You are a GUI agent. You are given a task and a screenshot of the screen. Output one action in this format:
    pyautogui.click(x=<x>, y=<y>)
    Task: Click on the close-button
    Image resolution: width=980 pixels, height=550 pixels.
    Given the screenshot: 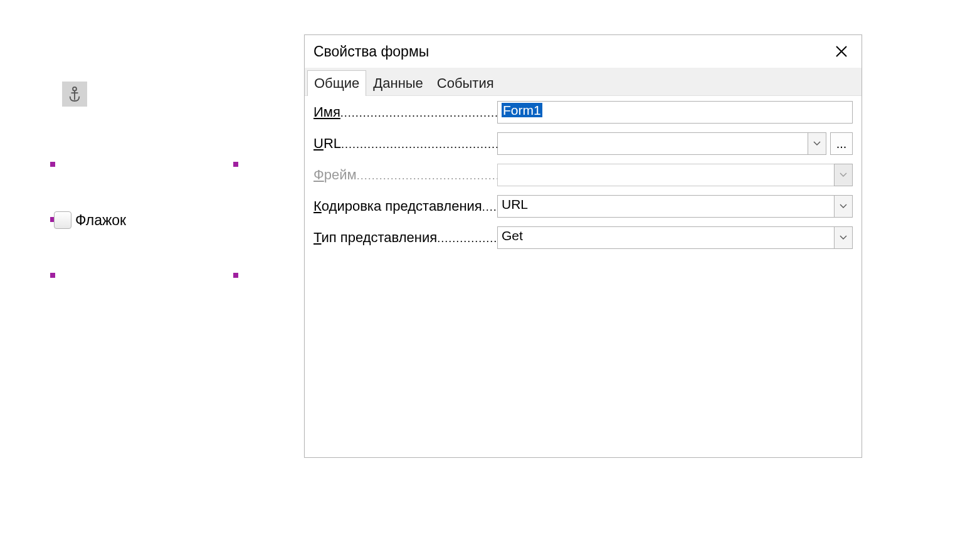 What is the action you would take?
    pyautogui.click(x=841, y=51)
    